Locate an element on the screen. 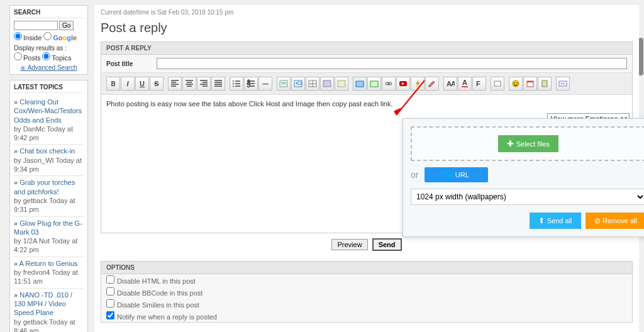  options-header: OPTIONS is located at coordinates (367, 268).